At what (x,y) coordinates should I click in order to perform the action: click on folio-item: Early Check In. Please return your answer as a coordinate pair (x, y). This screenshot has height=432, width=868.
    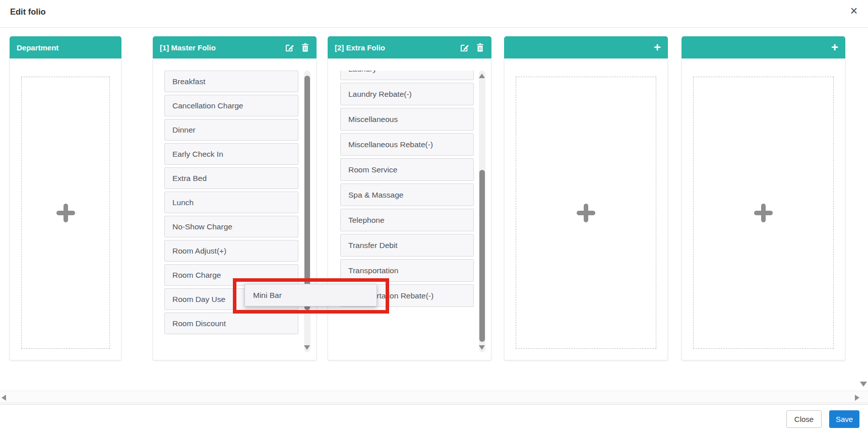
    Looking at the image, I should click on (231, 154).